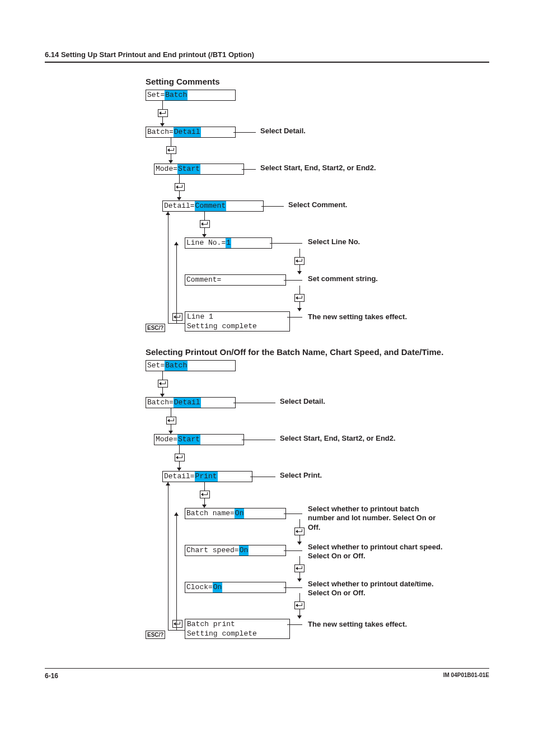  What do you see at coordinates (317, 352) in the screenshot?
I see `proc2-title: Selecting Printout On/Off for the Batch …` at bounding box center [317, 352].